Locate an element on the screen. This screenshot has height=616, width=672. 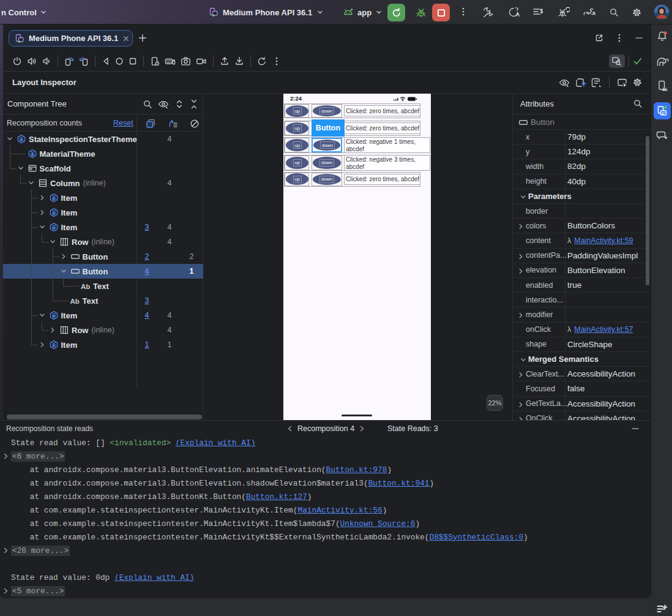
tree-row-stateinspectiontestertheme: StateInspectionTesterTheme4 is located at coordinates (103, 139).